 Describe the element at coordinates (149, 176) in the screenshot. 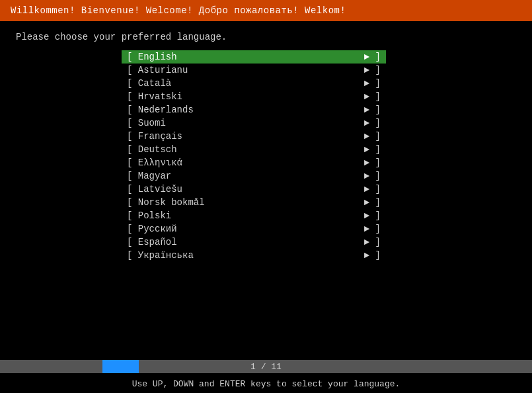

I see `language-label: [ Magyar` at that location.